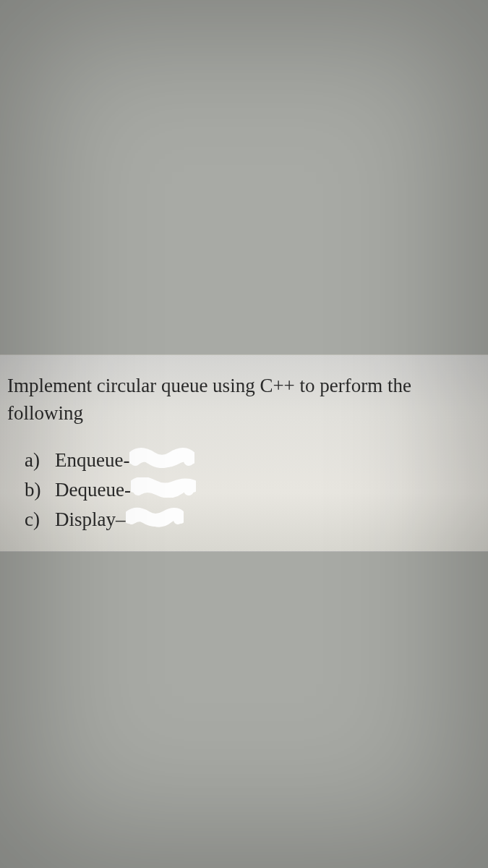 Image resolution: width=488 pixels, height=868 pixels. What do you see at coordinates (253, 519) in the screenshot?
I see `list-item: c) Display` at bounding box center [253, 519].